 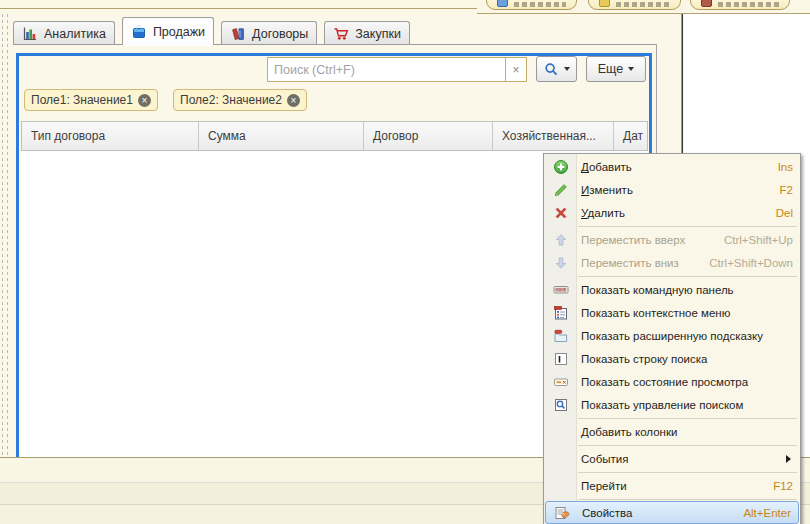 What do you see at coordinates (91, 100) in the screenshot?
I see `filter-chip-1: Поле1: Значение1×` at bounding box center [91, 100].